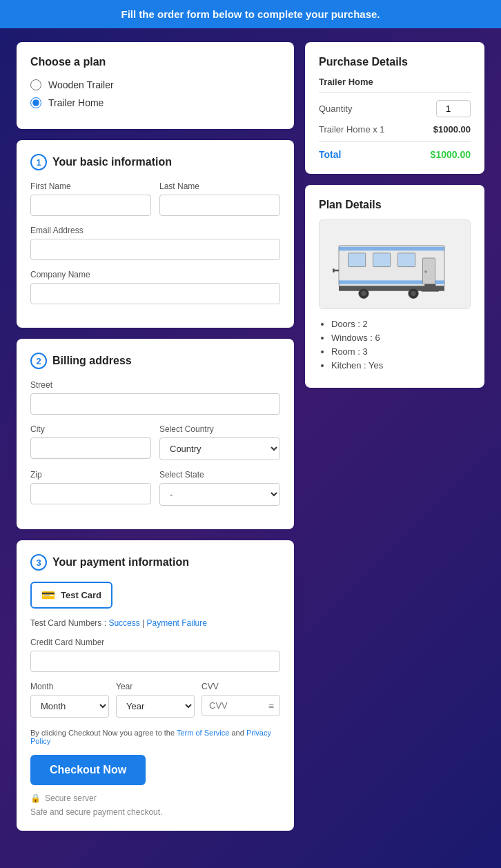 The width and height of the screenshot is (501, 868). Describe the element at coordinates (219, 475) in the screenshot. I see `state-label: Select State` at that location.